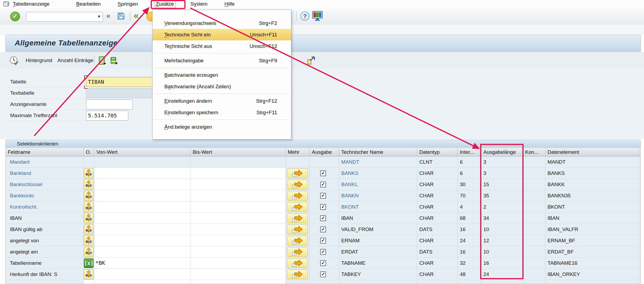  I want to click on dropdown-item-mehrfacheingabe: MehrfacheingabeStrg+F9, so click(222, 60).